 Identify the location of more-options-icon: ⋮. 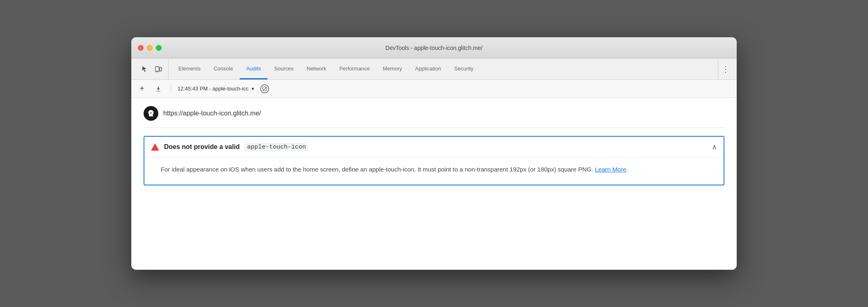
(726, 69).